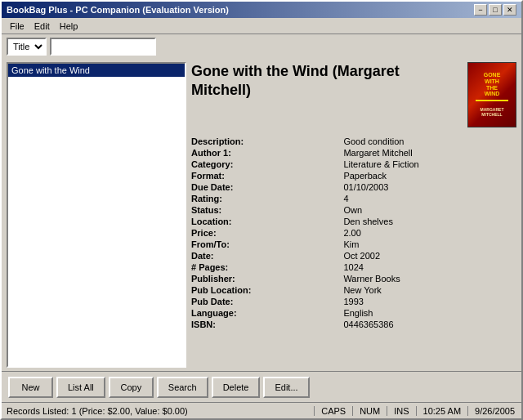 The image size is (523, 420). I want to click on field-label: Language:, so click(267, 313).